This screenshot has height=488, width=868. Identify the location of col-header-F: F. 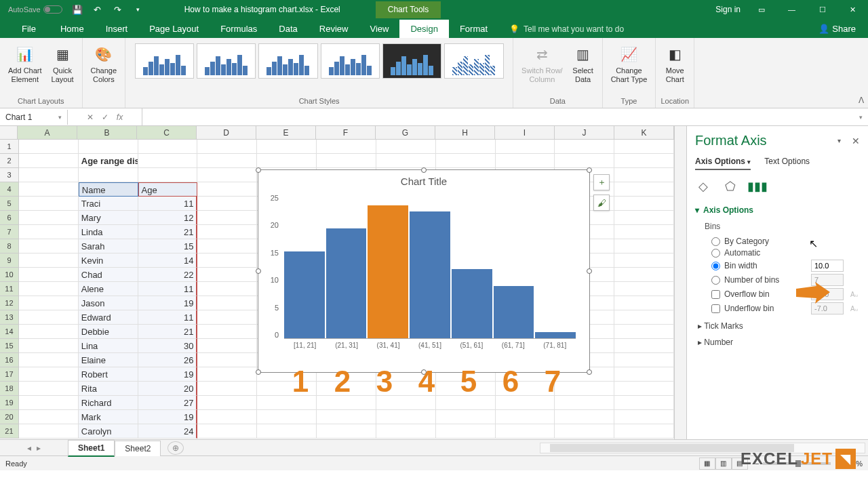
(346, 133).